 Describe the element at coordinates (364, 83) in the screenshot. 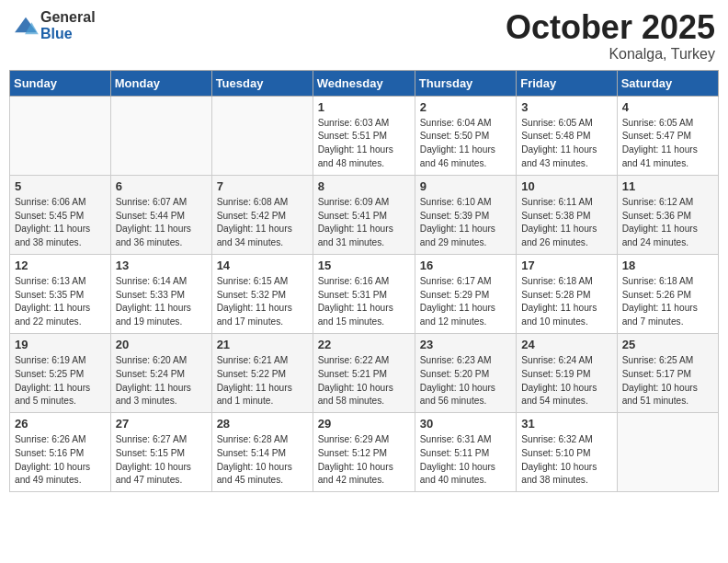

I see `weekday-header-wednesday: Wednesday` at that location.